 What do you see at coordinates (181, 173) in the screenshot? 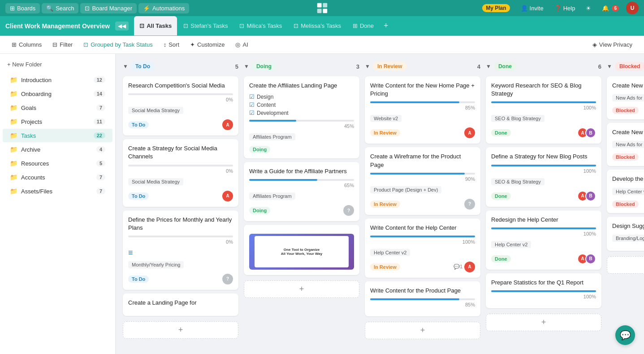
I see `card-strategy-social: Create a Strategy for Social Media Chann…` at bounding box center [181, 173].